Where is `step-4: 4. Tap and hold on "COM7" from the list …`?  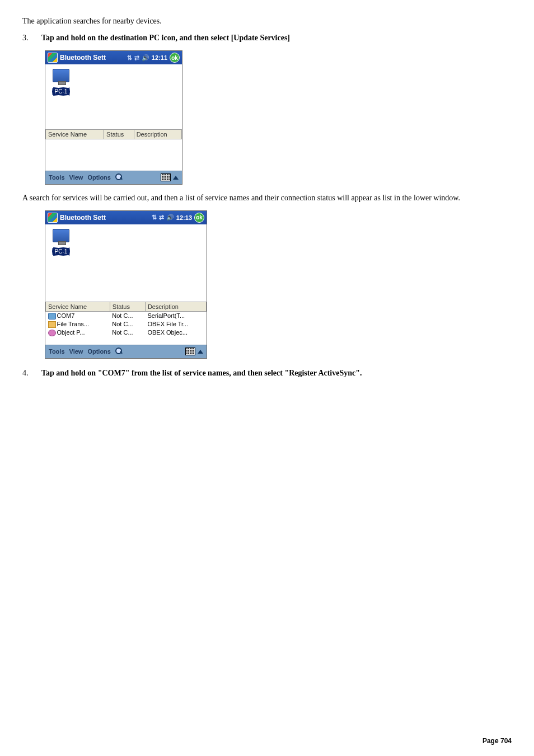
step-4: 4. Tap and hold on "COM7" from the list … is located at coordinates (267, 373).